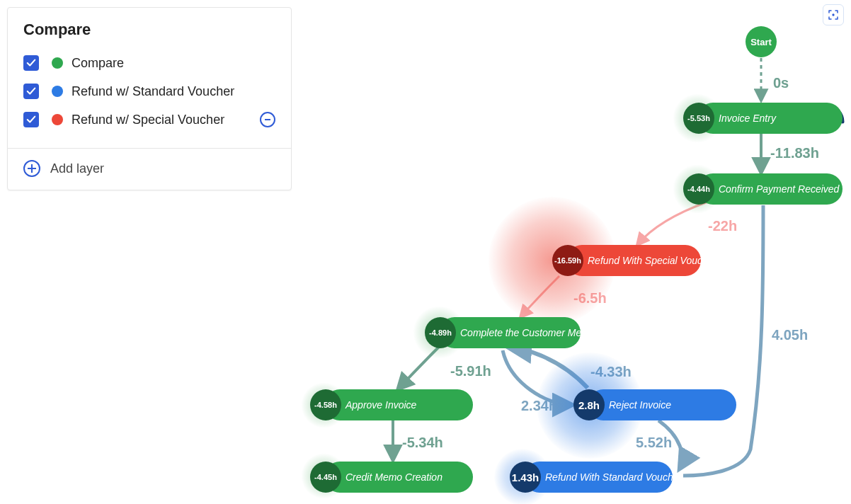 This screenshot has width=851, height=504. Describe the element at coordinates (31, 91) in the screenshot. I see `checkbox-standard` at that location.